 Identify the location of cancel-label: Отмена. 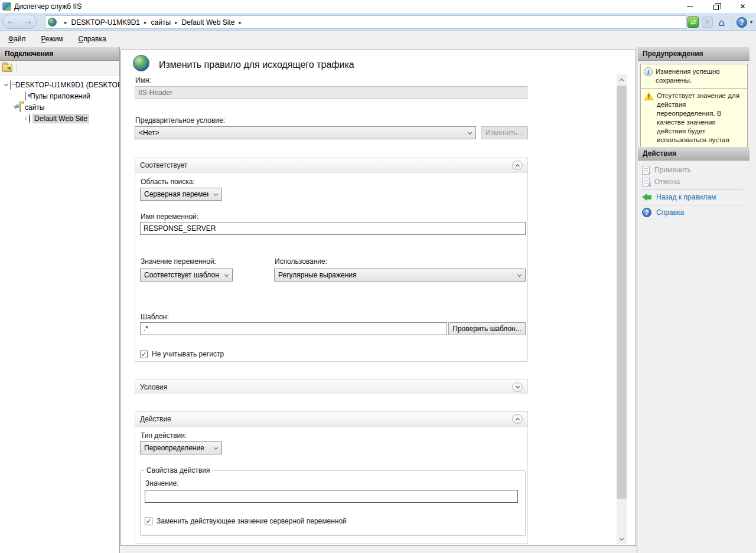
(667, 182).